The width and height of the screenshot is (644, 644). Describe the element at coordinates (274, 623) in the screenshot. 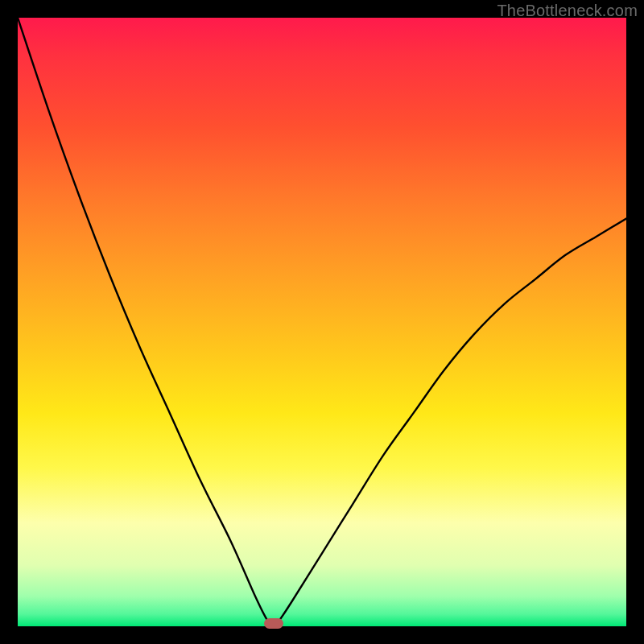

I see `minimum-marker` at that location.